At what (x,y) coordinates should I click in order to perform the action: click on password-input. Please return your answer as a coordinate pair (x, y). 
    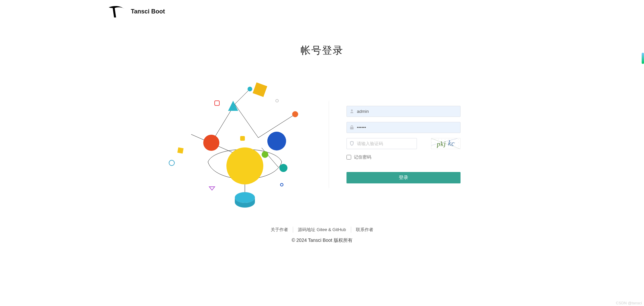
    Looking at the image, I should click on (404, 128).